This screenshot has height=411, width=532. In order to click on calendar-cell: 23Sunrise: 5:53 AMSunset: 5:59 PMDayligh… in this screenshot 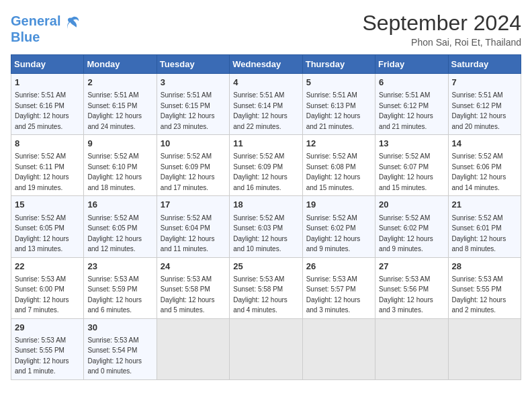, I will do `click(120, 287)`.